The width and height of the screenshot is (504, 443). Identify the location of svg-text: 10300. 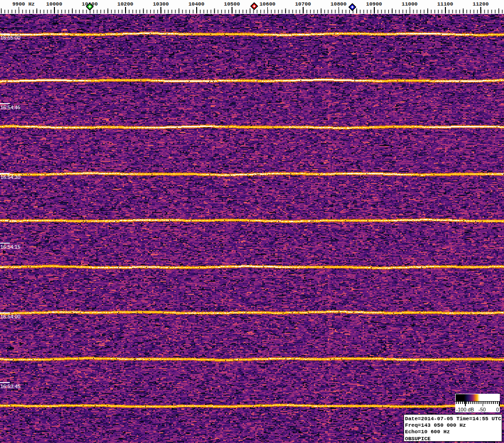
(161, 4).